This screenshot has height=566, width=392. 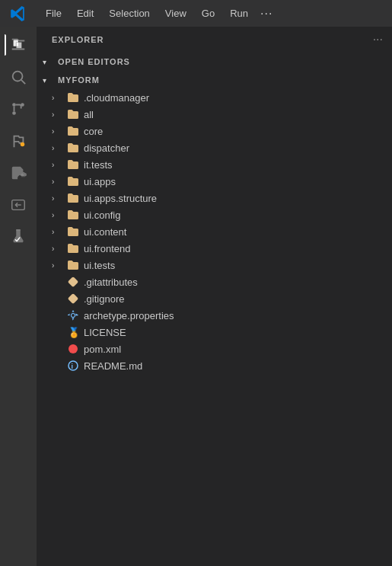 I want to click on list-item: › ui.frontend, so click(x=215, y=248).